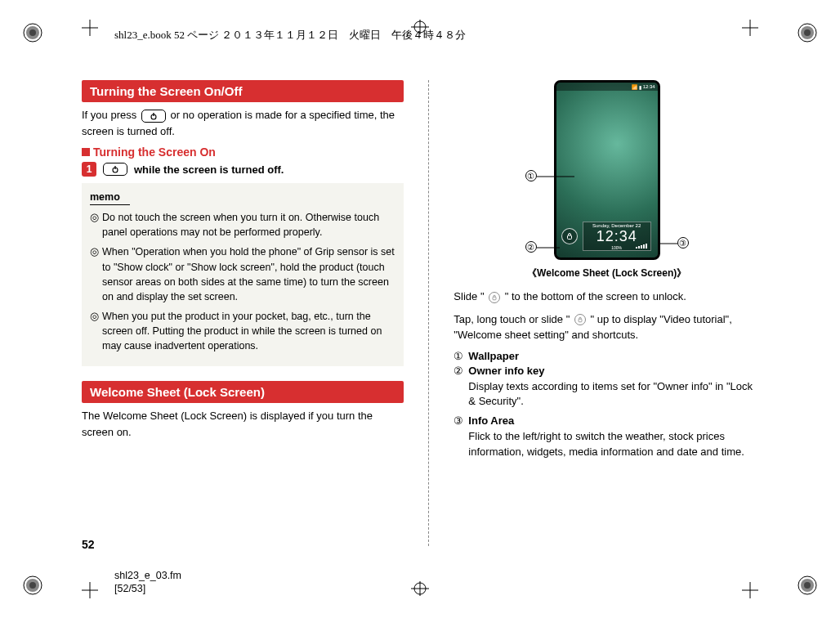 This screenshot has width=840, height=618. I want to click on signal-icon: 📶, so click(634, 87).